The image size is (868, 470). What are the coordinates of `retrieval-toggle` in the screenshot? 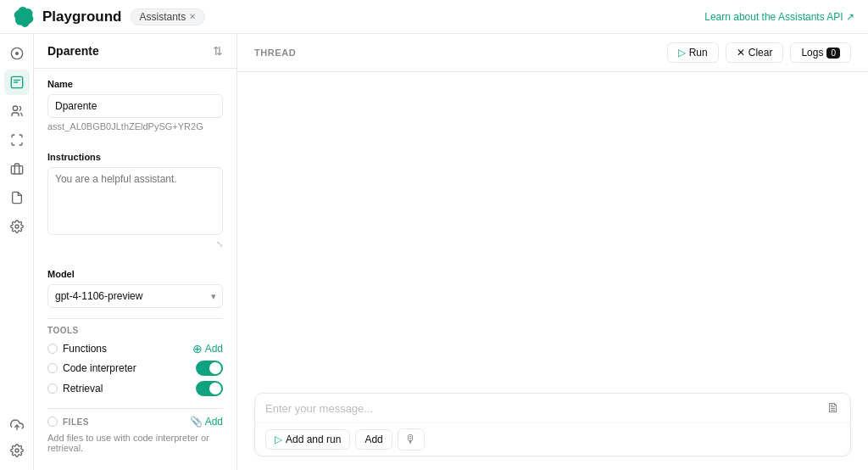 It's located at (209, 389).